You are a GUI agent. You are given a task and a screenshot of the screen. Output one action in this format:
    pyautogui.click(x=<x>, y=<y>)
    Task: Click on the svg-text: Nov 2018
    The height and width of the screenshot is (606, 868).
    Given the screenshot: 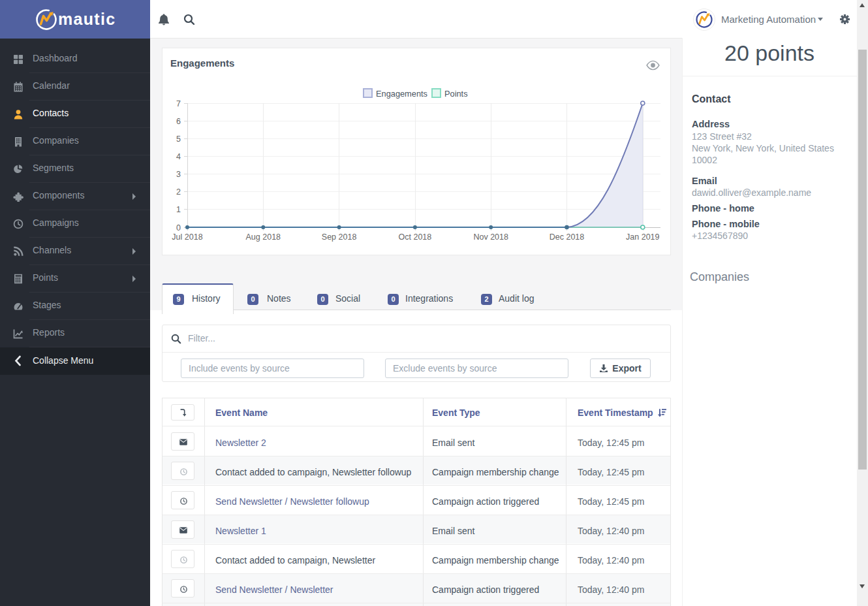 What is the action you would take?
    pyautogui.click(x=491, y=237)
    